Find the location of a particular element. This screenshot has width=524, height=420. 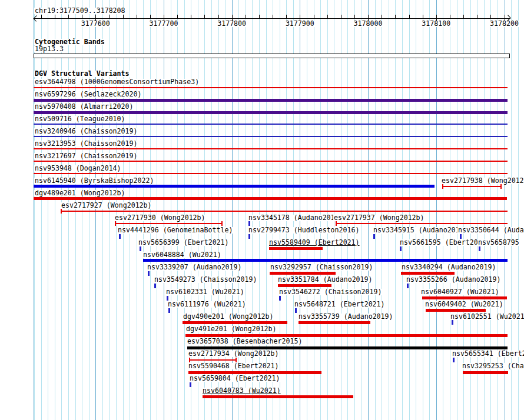

variant-label-nsv3295253: nsv3295253 (Chaisson2019) is located at coordinates (493, 366).